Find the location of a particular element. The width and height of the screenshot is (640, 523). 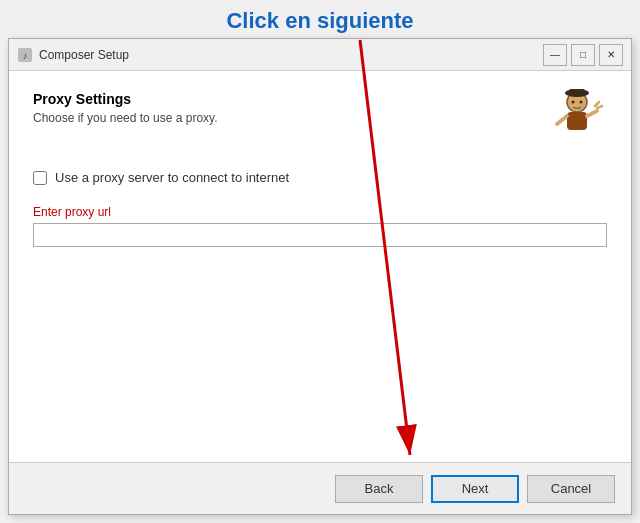

window-icon: ♪ is located at coordinates (25, 55).